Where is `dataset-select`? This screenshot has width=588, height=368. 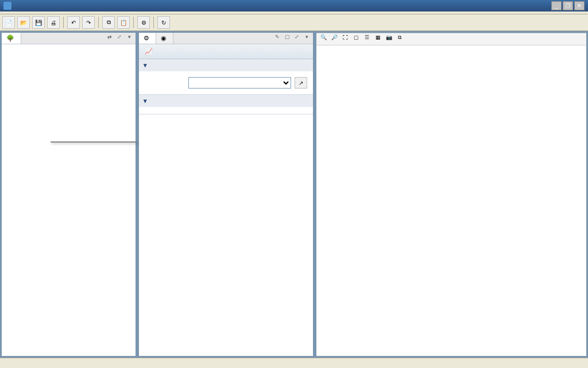 dataset-select is located at coordinates (240, 83).